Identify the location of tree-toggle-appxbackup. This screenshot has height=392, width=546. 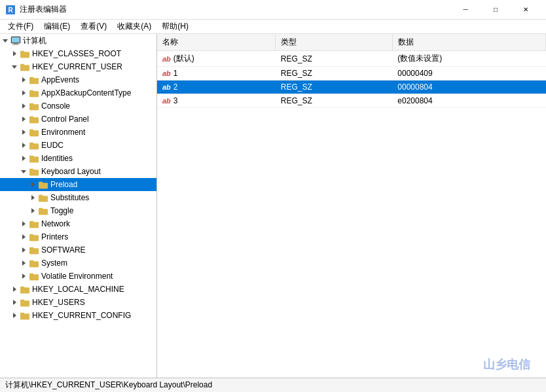
(24, 93).